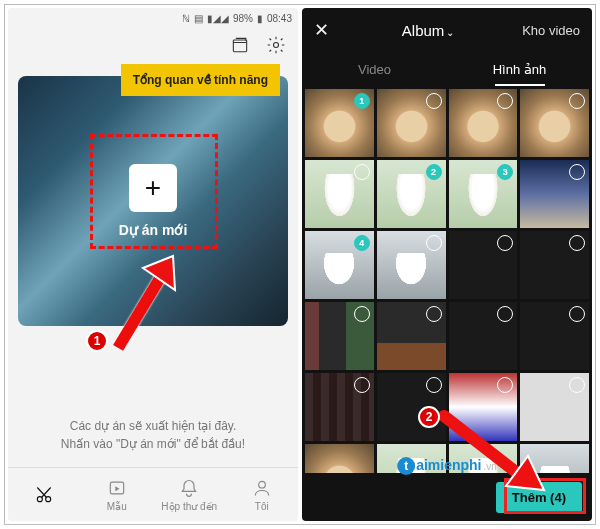  What do you see at coordinates (428, 30) in the screenshot?
I see `album-dropdown: Album⌄` at bounding box center [428, 30].